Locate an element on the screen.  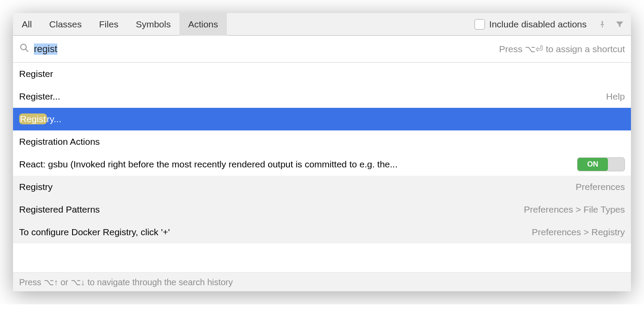
blank-area is located at coordinates (322, 258).